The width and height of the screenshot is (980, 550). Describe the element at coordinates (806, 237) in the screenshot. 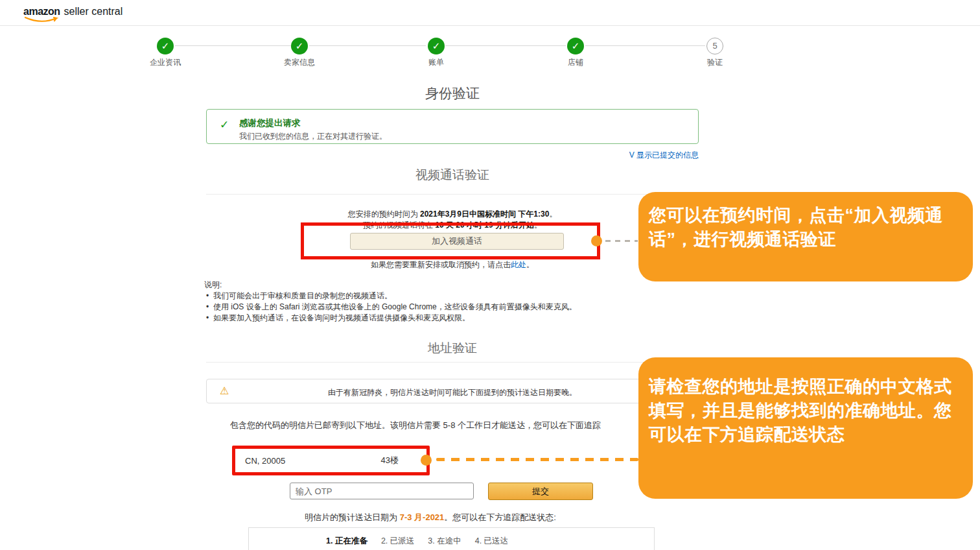

I see `video-call-annotation-callout: 您可以在预约时间，点击“加入视频通话”，进行视频通话验证` at that location.